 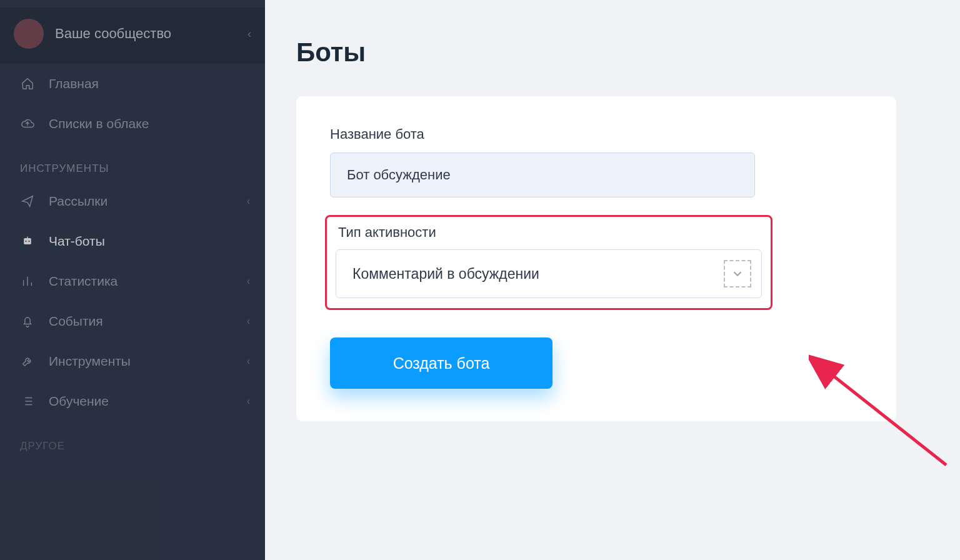 I want to click on community-header: Ваше сообщество ‹, so click(x=132, y=36).